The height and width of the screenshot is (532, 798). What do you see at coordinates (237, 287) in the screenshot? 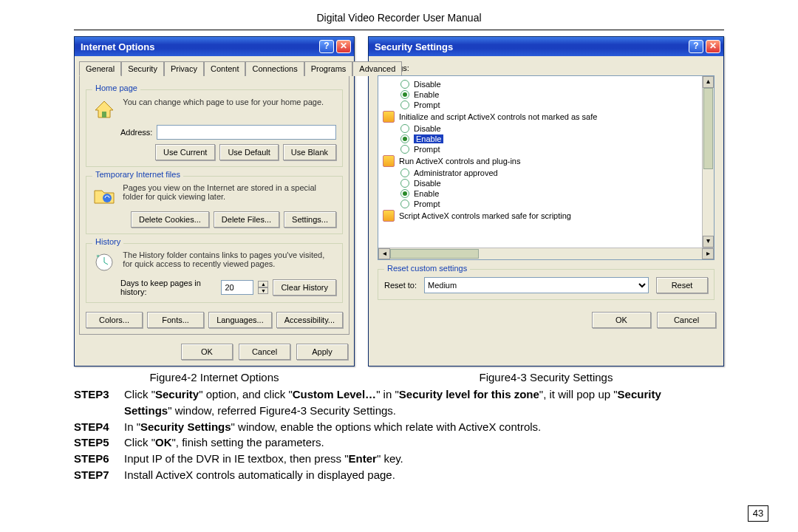
I see `days-input` at bounding box center [237, 287].